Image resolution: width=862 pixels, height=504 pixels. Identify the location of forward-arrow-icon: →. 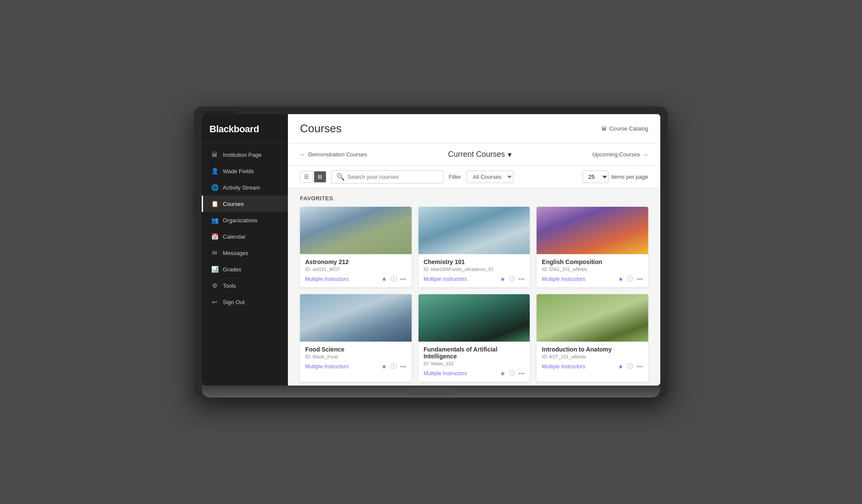
(646, 154).